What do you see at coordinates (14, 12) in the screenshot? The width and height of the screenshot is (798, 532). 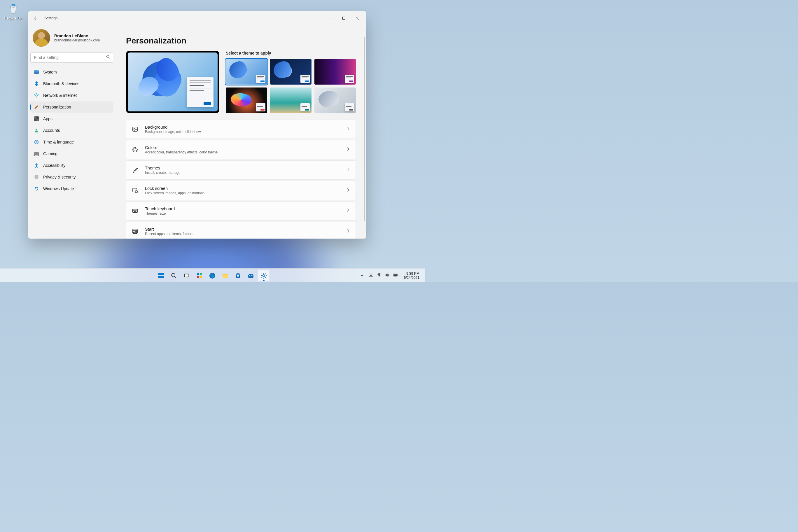 I see `desktop-icon-recycle-bin: Recycle Bin` at bounding box center [14, 12].